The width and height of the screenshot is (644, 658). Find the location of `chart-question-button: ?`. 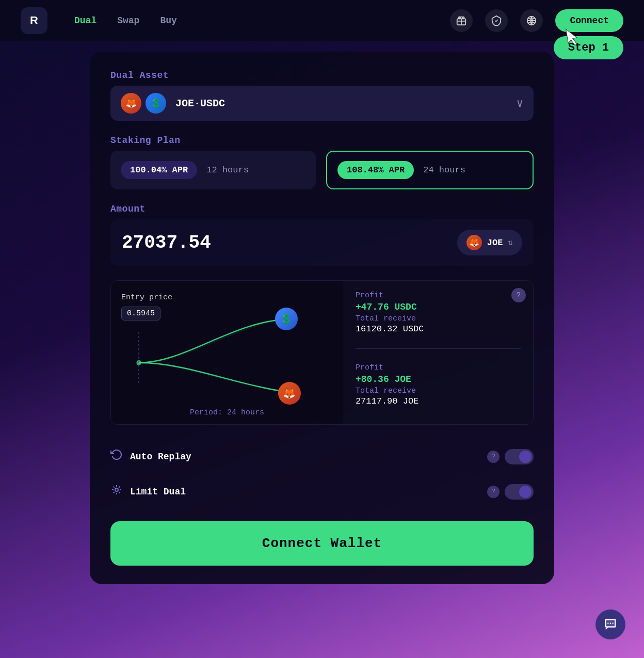

chart-question-button: ? is located at coordinates (519, 295).